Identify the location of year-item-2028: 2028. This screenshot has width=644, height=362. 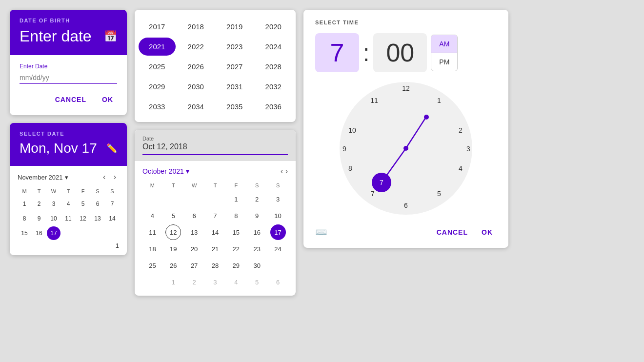
(274, 66).